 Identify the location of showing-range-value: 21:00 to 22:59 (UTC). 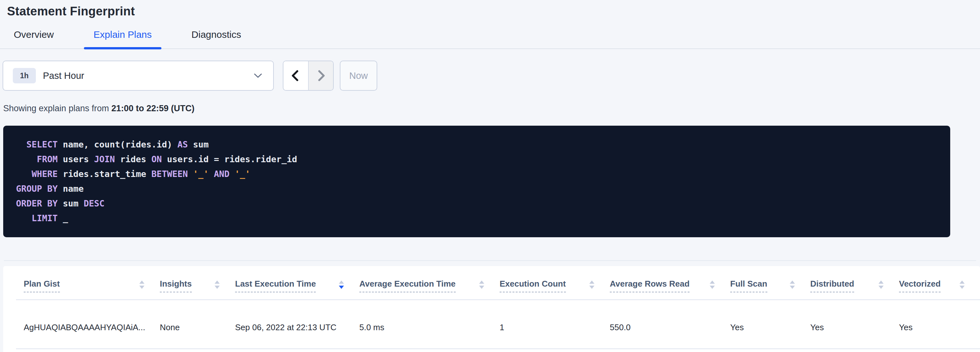
(153, 108).